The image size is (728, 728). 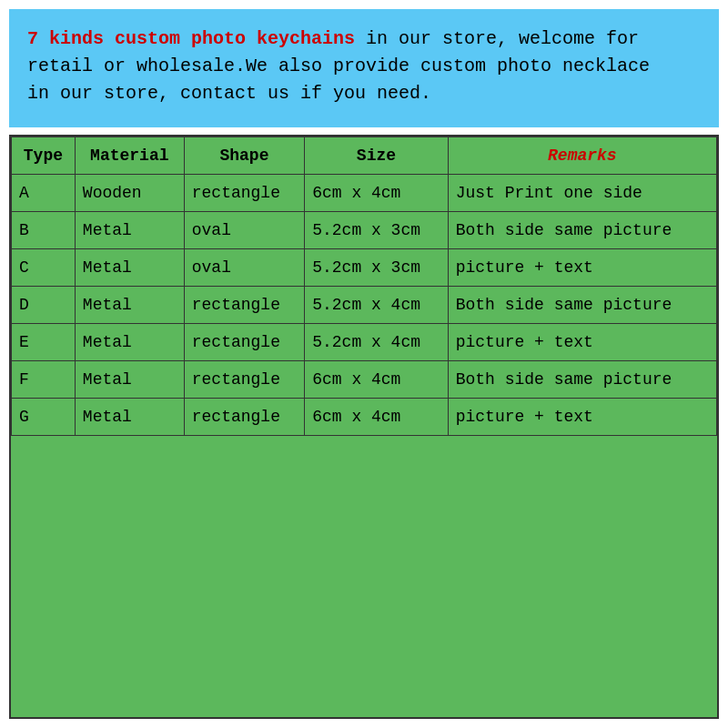 What do you see at coordinates (364, 342) in the screenshot?
I see `table-row: EMetalrectangle5.2cm x 4cmpicture + text` at bounding box center [364, 342].